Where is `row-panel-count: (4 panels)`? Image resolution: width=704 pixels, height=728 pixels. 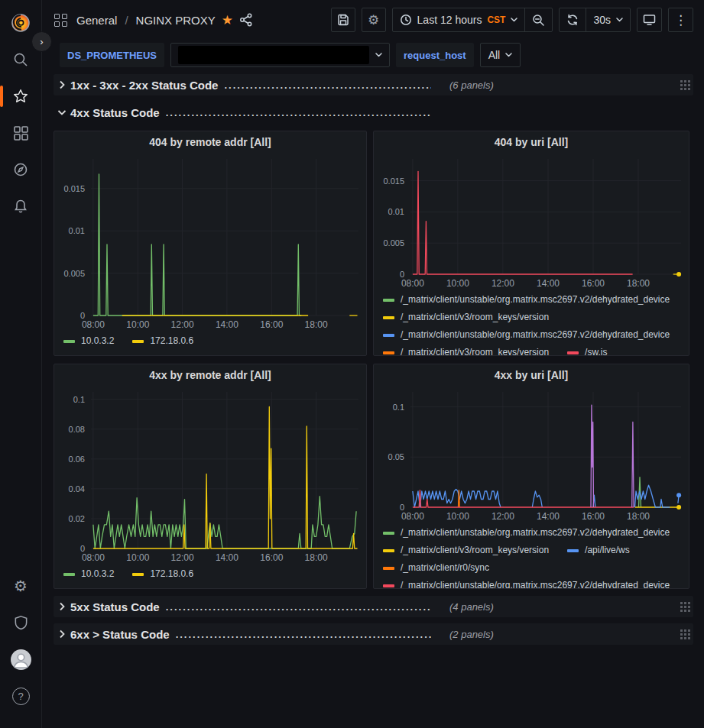 row-panel-count: (4 panels) is located at coordinates (472, 607).